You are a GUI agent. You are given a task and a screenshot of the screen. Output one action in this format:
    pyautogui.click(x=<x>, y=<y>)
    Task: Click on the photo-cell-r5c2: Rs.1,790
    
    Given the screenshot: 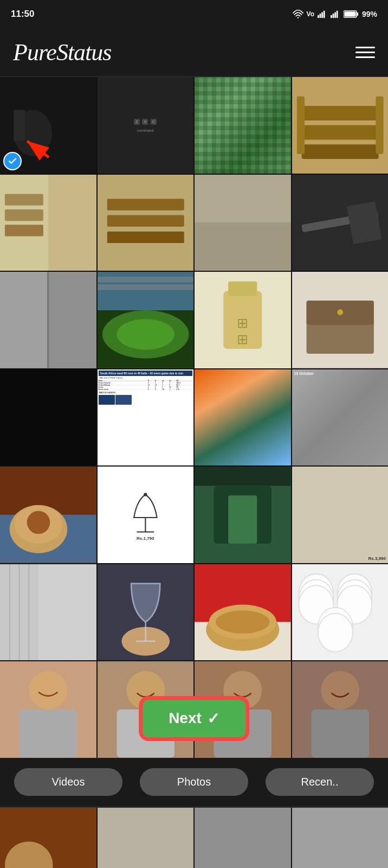 What is the action you would take?
    pyautogui.click(x=146, y=515)
    